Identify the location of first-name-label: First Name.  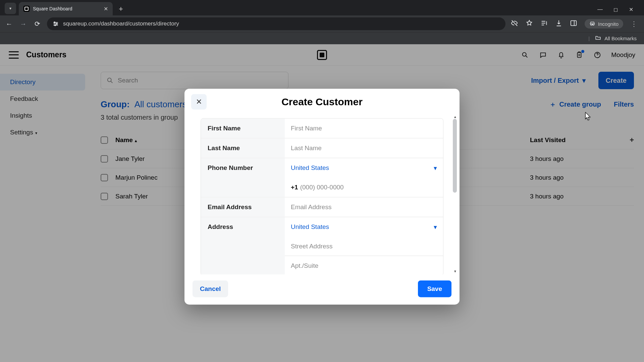
(243, 128).